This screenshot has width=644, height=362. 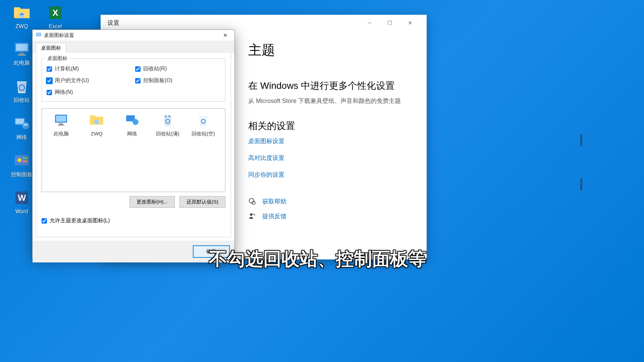 I want to click on feedback-icon, so click(x=252, y=216).